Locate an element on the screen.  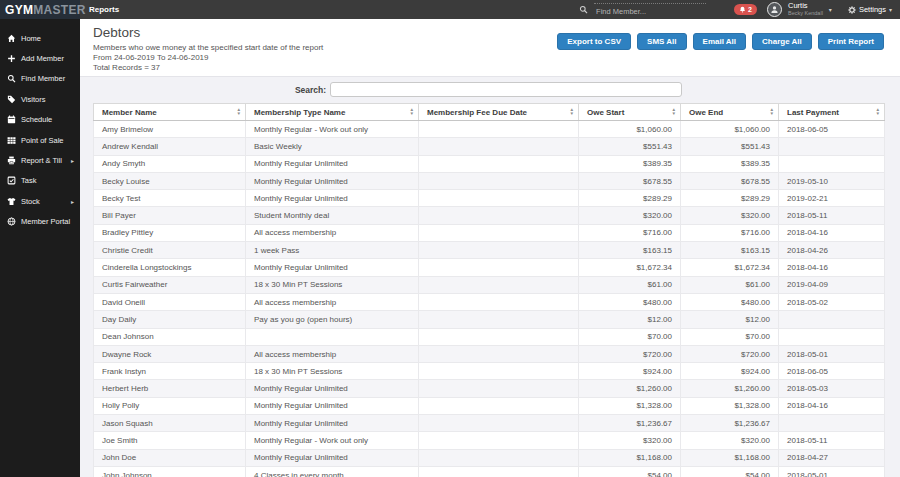
cell-member-name: Holly Polly is located at coordinates (170, 406).